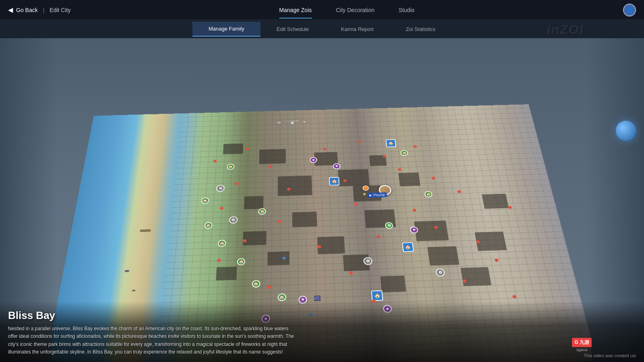  I want to click on top-navigation: ◀ Go Back | Edit City Manage Zois City D…, so click(322, 10).